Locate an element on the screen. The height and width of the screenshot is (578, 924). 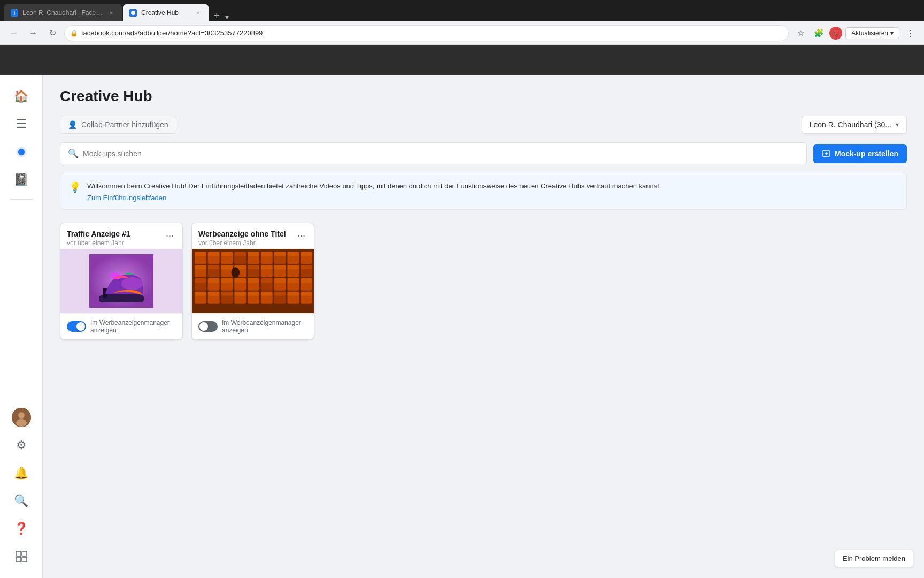
ad-card-1-date: vor über einem Jahr is located at coordinates (98, 243).